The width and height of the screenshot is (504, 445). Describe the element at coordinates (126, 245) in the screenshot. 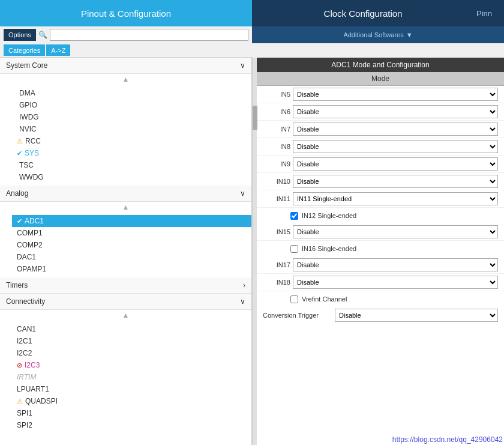

I see `analog-items: ✔ ADC1 COMP1 COMP2 DAC1 OPAMP1` at that location.